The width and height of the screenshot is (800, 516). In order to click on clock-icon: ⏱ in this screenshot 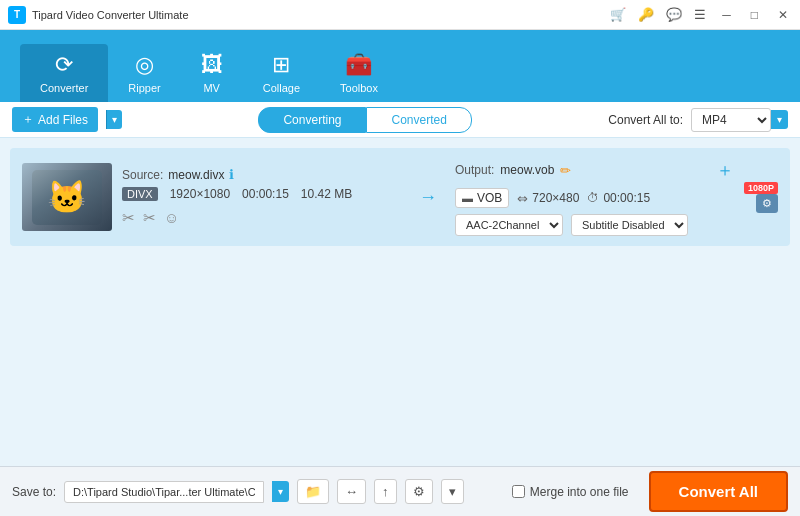, I will do `click(593, 198)`.